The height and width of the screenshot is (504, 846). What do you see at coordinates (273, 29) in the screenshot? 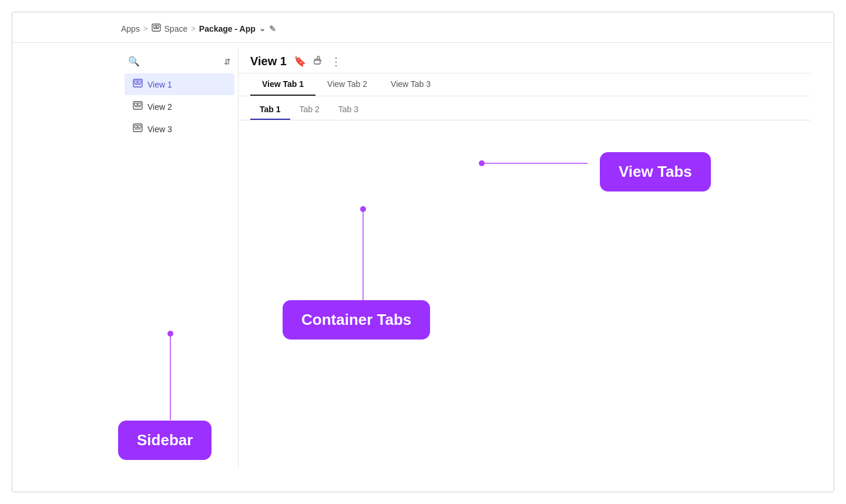
I see `edit-icon: ✎` at bounding box center [273, 29].